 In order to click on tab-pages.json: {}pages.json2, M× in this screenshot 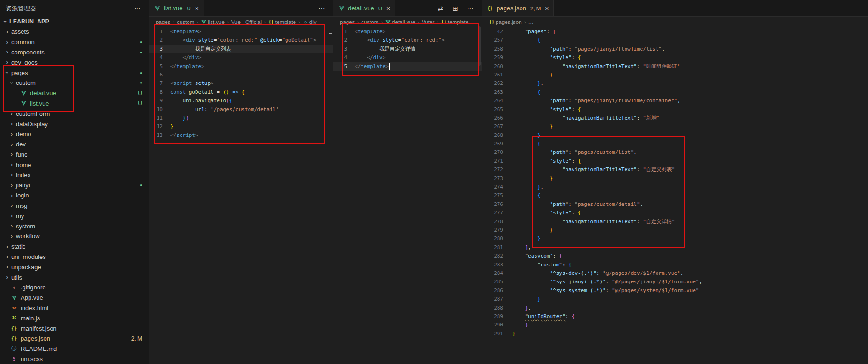, I will do `click(518, 8)`.